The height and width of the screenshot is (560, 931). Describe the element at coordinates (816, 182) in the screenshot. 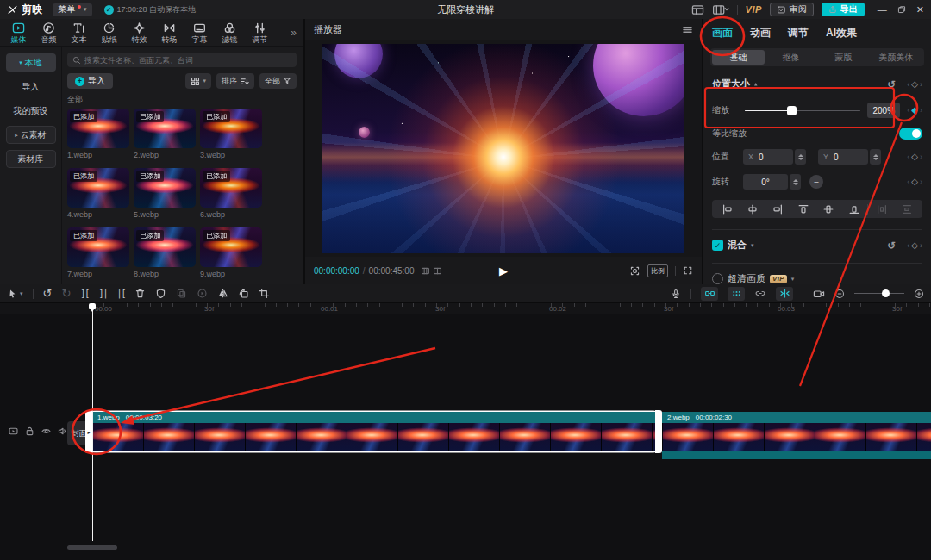

I see `rotate-dial: –` at that location.